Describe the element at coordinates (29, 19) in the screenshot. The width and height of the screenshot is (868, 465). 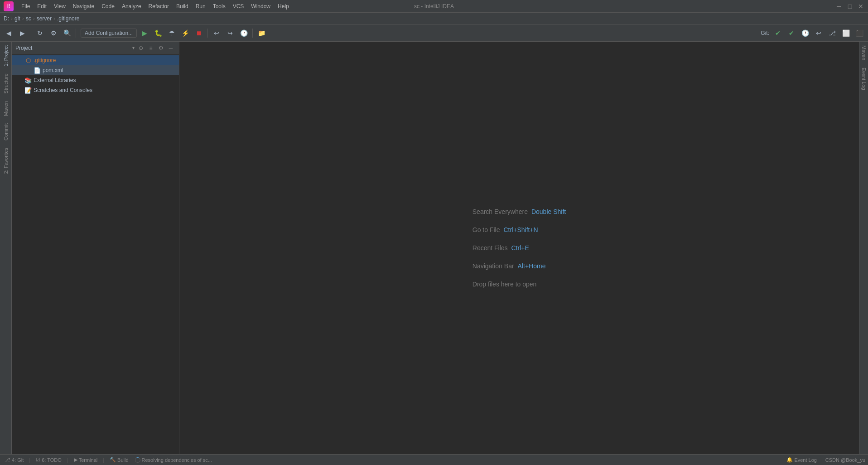
I see `breadcrumb-sc: sc` at that location.